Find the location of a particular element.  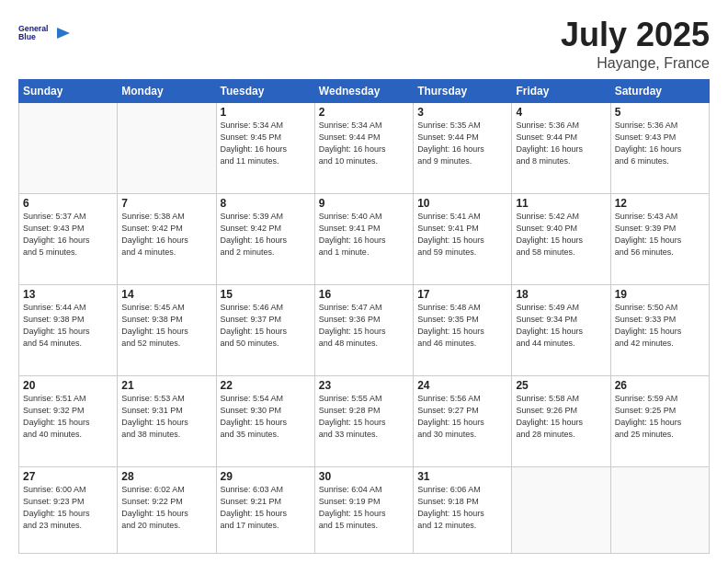

day-number: 15 is located at coordinates (266, 294).